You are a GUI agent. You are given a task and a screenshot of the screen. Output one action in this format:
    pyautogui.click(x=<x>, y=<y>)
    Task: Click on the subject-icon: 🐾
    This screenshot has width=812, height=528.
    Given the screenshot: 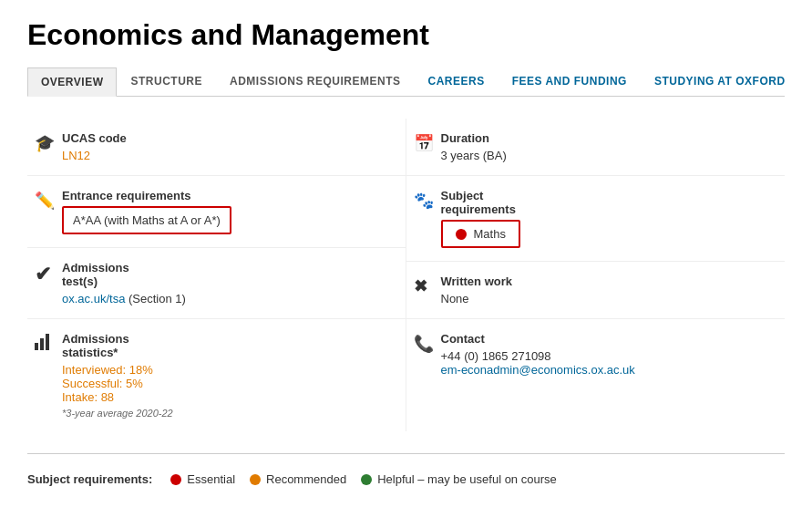 What is the action you would take?
    pyautogui.click(x=427, y=201)
    